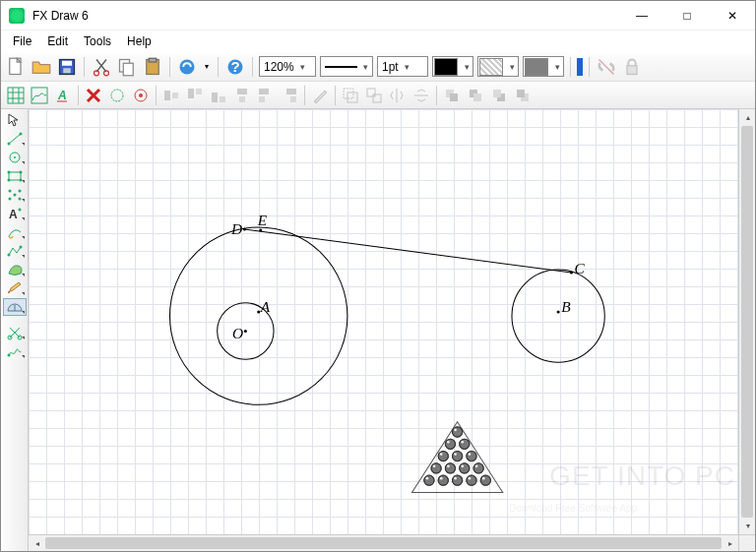  Describe the element at coordinates (346, 67) in the screenshot. I see `line-style-combo: ▾` at that location.